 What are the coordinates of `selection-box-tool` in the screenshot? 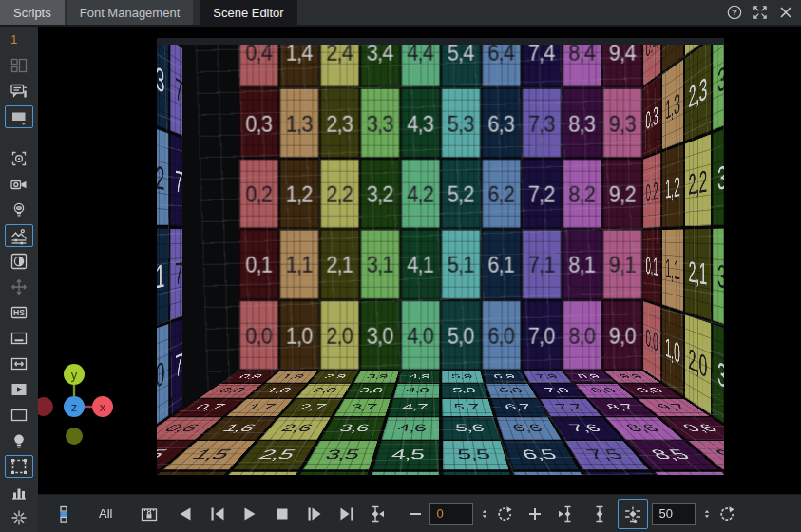 It's located at (19, 466).